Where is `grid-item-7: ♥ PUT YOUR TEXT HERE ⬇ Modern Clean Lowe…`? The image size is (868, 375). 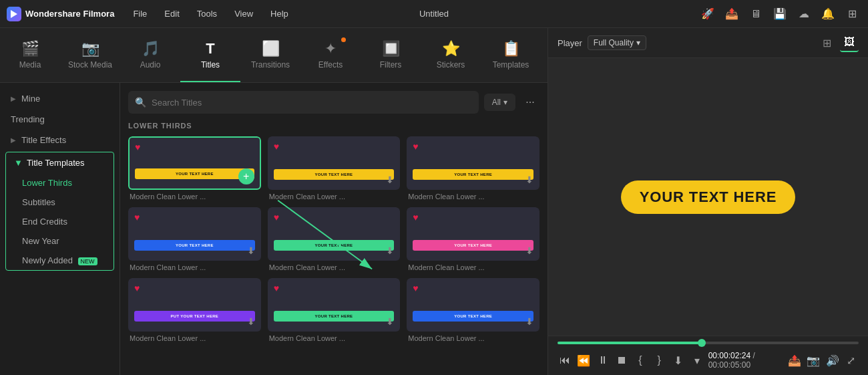
grid-item-7: ♥ PUT YOUR TEXT HERE ⬇ Modern Clean Lowe… is located at coordinates (195, 310).